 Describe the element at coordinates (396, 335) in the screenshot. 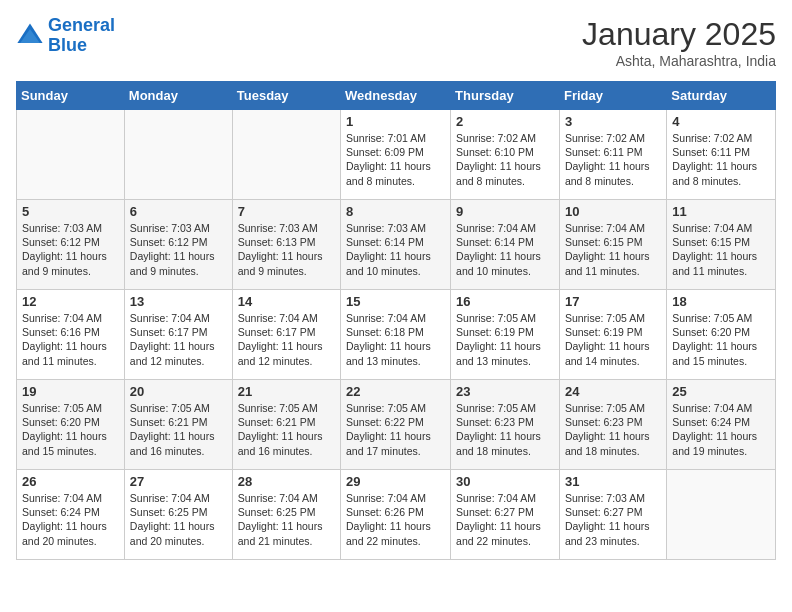

I see `calendar-day-cell: 15Sunrise: 7:04 AM Sunset: 6:18 PM Dayli…` at that location.